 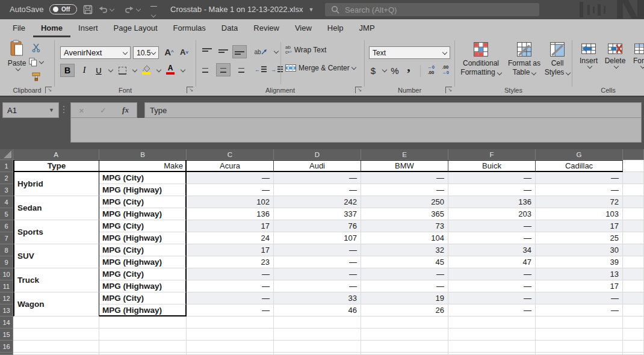 I want to click on column-header: G, so click(x=579, y=155).